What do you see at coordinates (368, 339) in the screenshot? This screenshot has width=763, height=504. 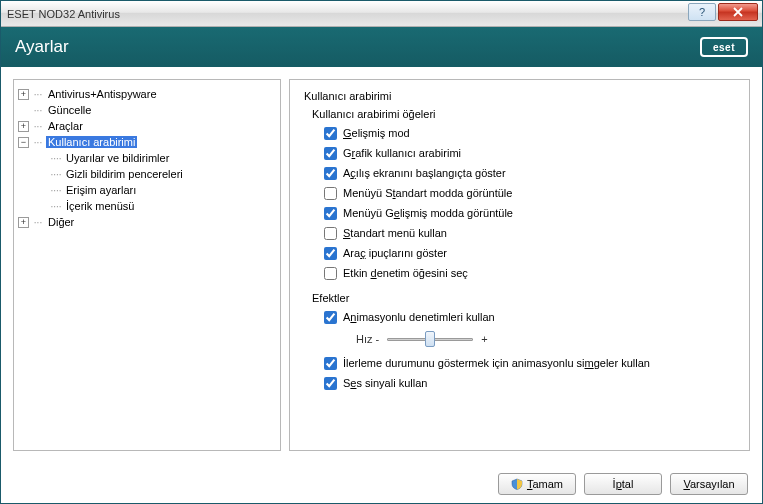 I see `speed-label: Hız -` at bounding box center [368, 339].